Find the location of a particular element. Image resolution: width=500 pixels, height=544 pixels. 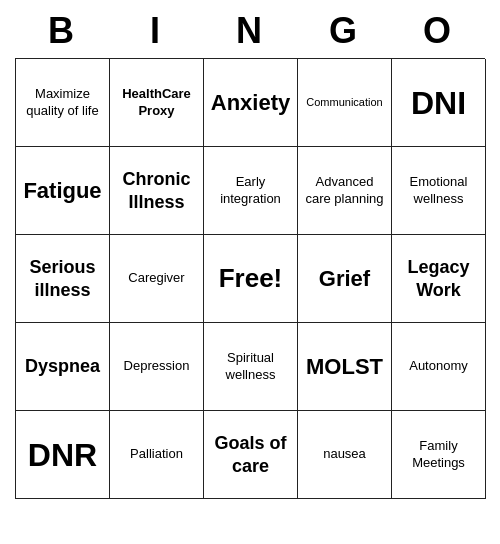

cell-3-3: MOLST is located at coordinates (345, 367).